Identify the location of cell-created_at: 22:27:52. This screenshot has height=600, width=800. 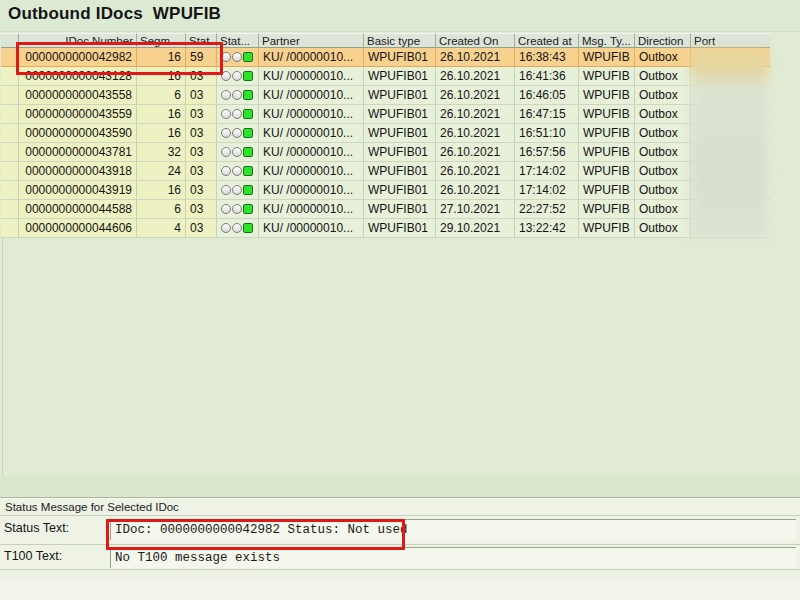
(547, 210).